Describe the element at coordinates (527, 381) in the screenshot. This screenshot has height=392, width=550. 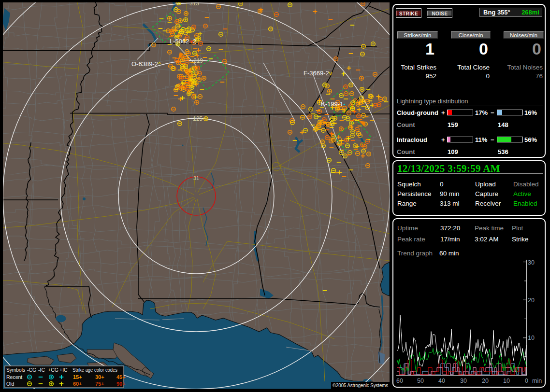
I see `svg-text: 0` at that location.